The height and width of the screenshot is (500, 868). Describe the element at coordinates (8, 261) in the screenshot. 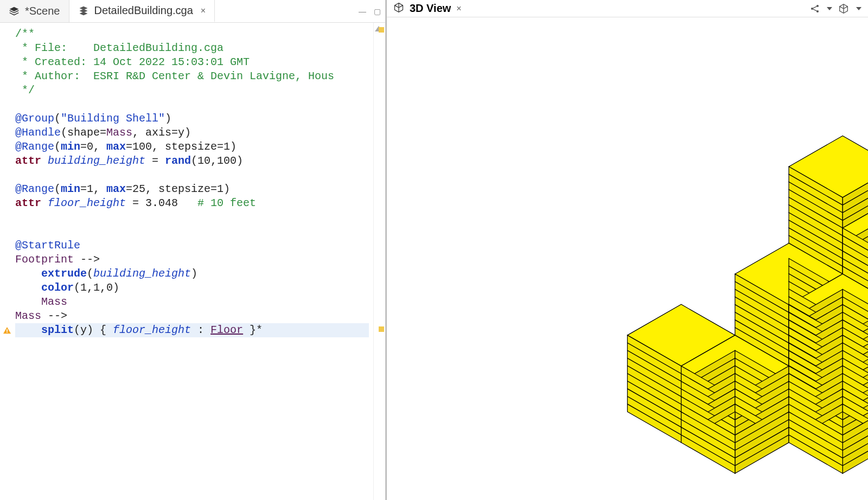

I see `gutter` at that location.